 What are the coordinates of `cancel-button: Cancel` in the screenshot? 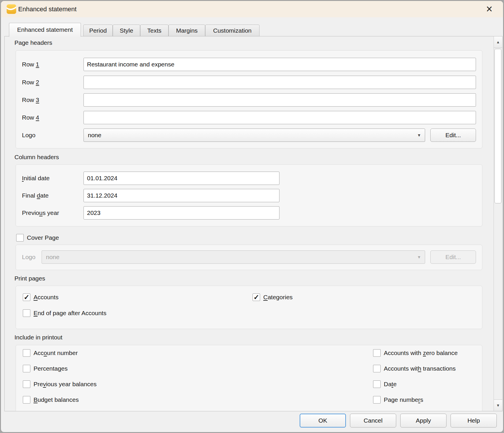 It's located at (373, 421).